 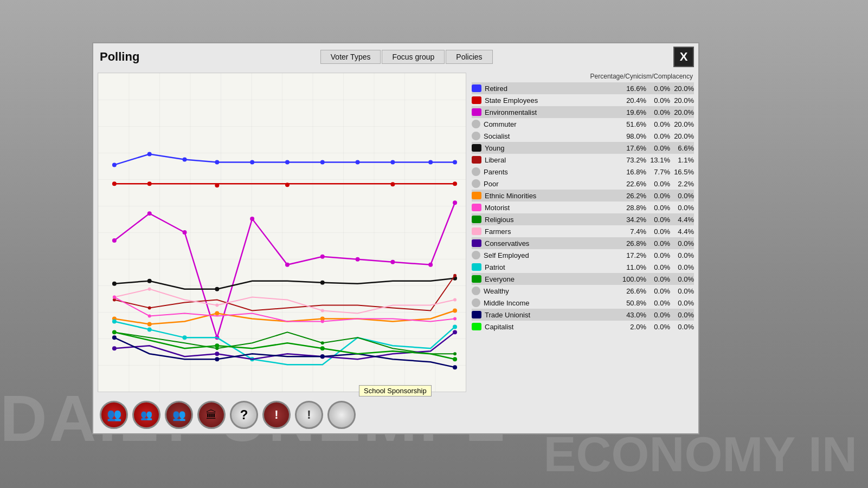 What do you see at coordinates (146, 415) in the screenshot?
I see `toolbar-btn-2: 👥` at bounding box center [146, 415].